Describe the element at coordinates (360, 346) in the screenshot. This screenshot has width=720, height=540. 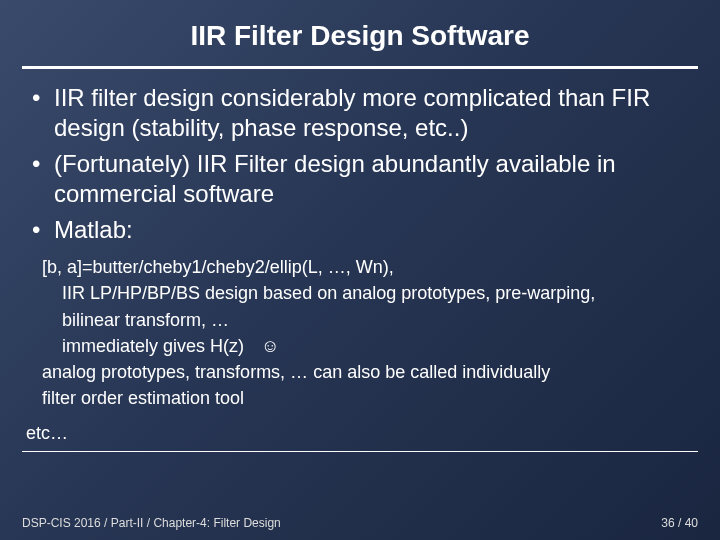
I see `desc-line: immediately gives H(z) ☺` at that location.